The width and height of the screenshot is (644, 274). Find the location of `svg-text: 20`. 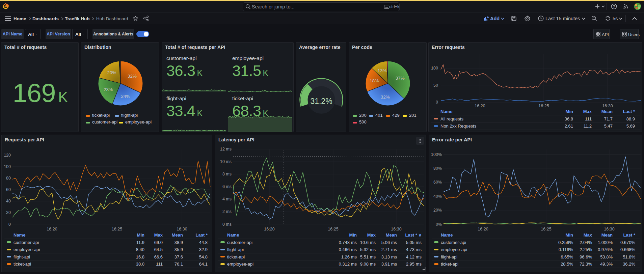

svg-text: 20 is located at coordinates (8, 213).